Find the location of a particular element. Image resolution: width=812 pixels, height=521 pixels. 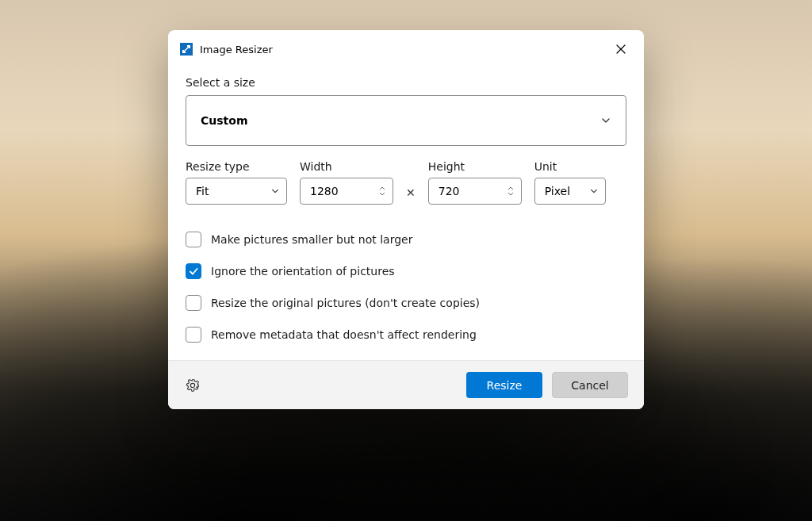

titlebar: Image Resizer is located at coordinates (406, 47).